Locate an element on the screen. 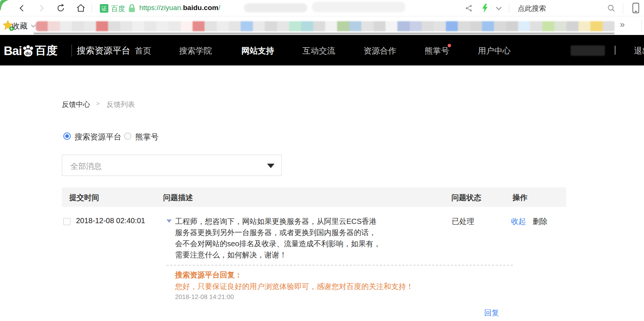 Image resolution: width=644 pixels, height=321 pixels. favorites-button: 收藏 is located at coordinates (20, 26).